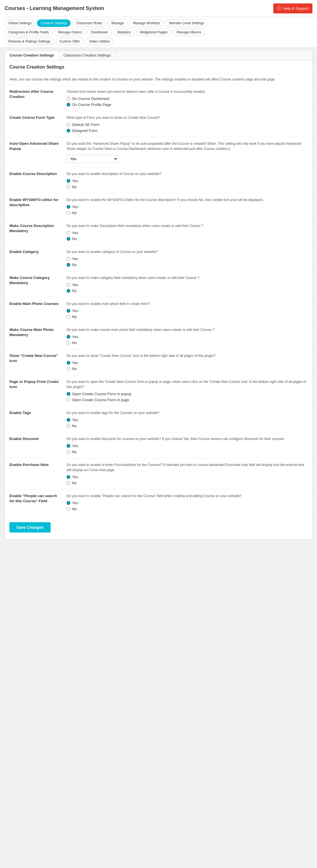  What do you see at coordinates (187, 477) in the screenshot?
I see `radio-item-enable_purchase_note-0: Yes` at bounding box center [187, 477].